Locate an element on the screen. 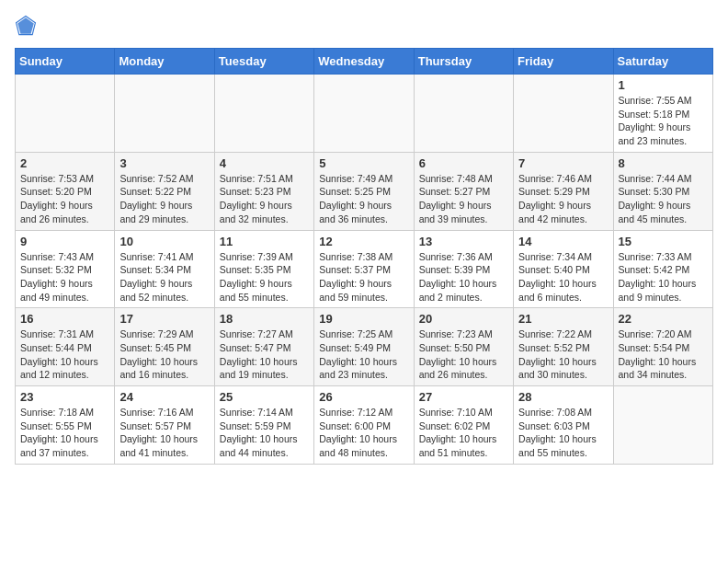  calendar-cell: 1Sunrise: 7:55 AM Sunset: 5:18 PM Daylig… is located at coordinates (663, 114).